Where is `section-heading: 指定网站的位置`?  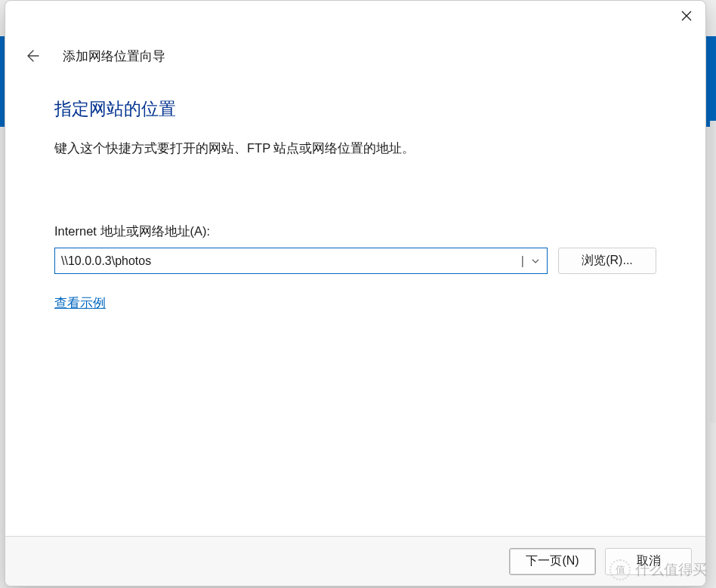
section-heading: 指定网站的位置 is located at coordinates (355, 109).